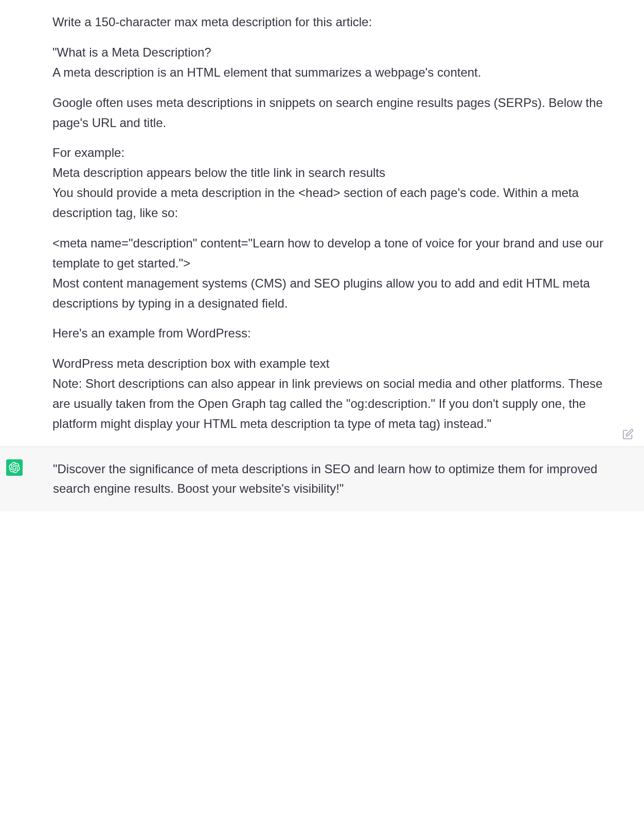 Image resolution: width=644 pixels, height=823 pixels. What do you see at coordinates (336, 63) in the screenshot?
I see `prompt-paragraph: "What is a Meta Description? A meta desc…` at bounding box center [336, 63].